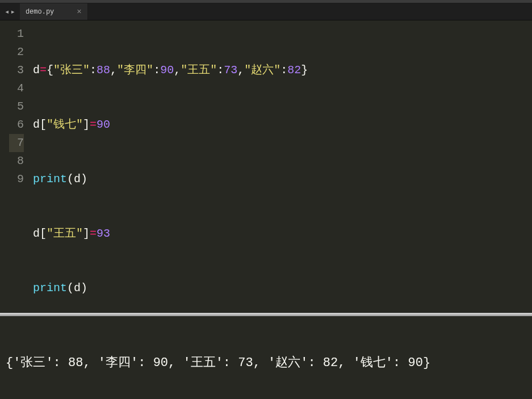 The width and height of the screenshot is (532, 399). I want to click on tab-bar: ◂ ▸ demo.py ×, so click(266, 12).